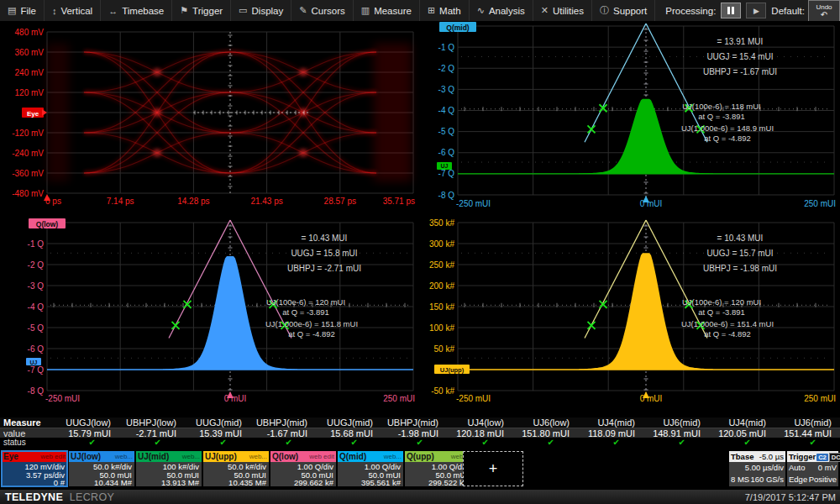  Describe the element at coordinates (605, 10) in the screenshot. I see `support-icon: ⓘ` at that location.